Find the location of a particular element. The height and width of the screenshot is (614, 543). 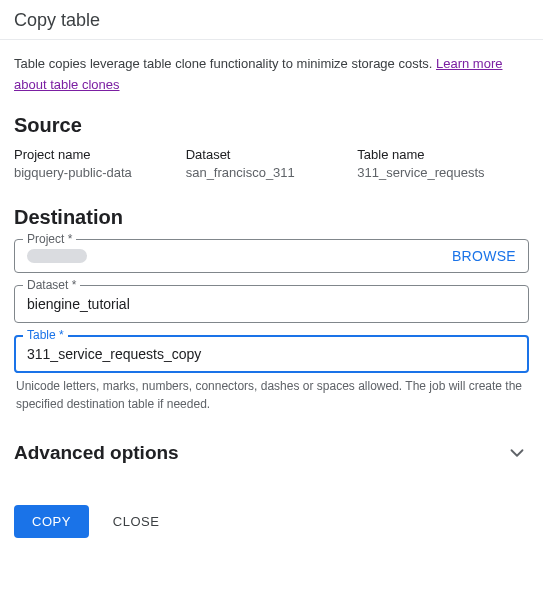

intro-text-body: Table copies leverage table clone functi… is located at coordinates (225, 64).